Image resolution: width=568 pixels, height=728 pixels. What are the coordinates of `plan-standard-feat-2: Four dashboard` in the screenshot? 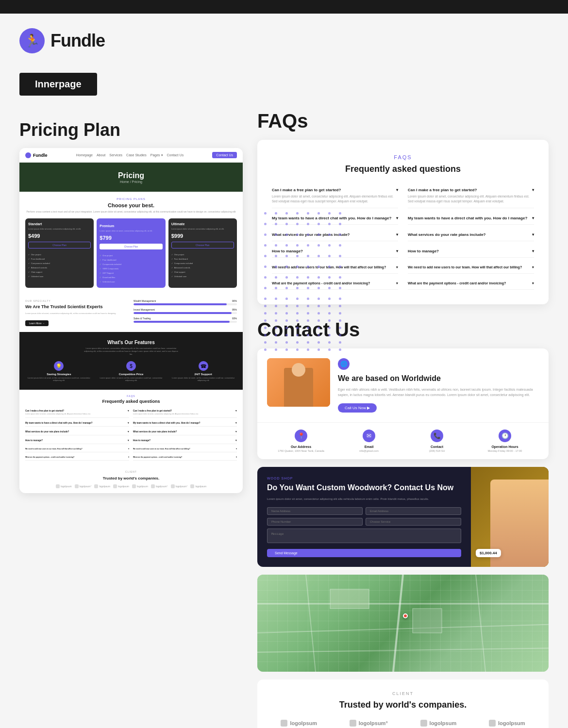 It's located at (59, 259).